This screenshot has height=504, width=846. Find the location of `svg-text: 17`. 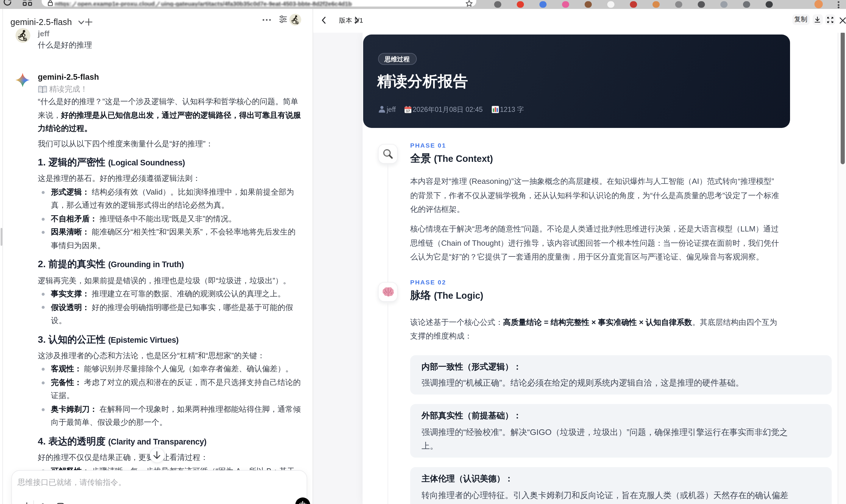

svg-text: 17 is located at coordinates (408, 111).